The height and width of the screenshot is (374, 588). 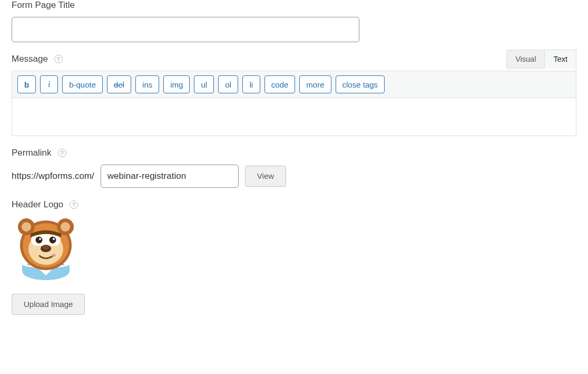 What do you see at coordinates (37, 205) in the screenshot?
I see `label-text: Header Logo` at bounding box center [37, 205].